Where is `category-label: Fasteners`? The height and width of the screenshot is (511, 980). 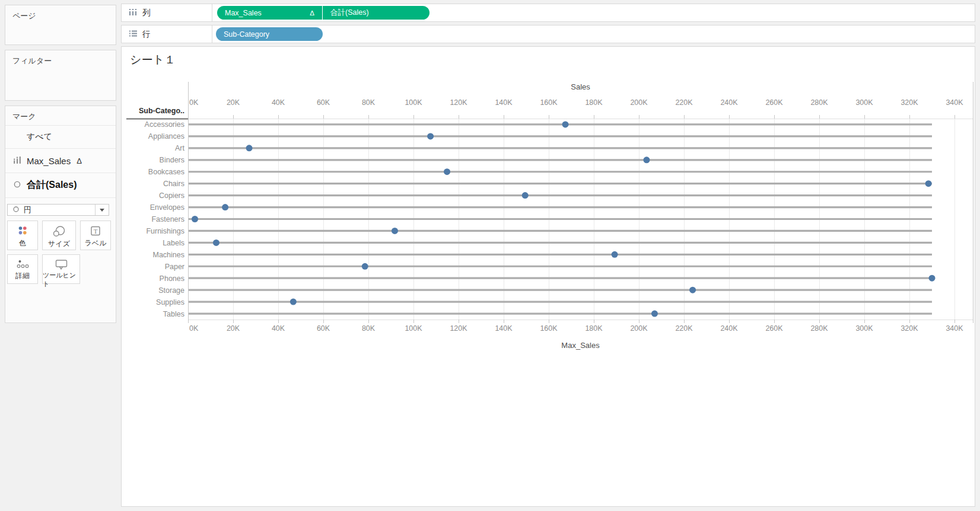 category-label: Fasteners is located at coordinates (168, 219).